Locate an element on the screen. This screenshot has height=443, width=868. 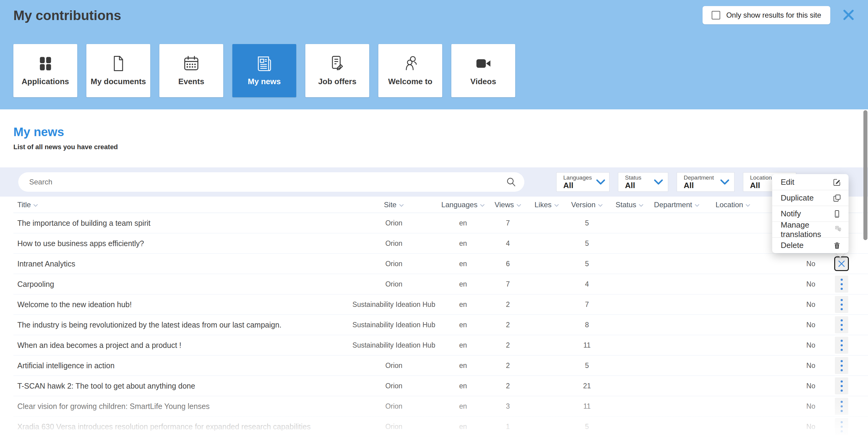
table-row: The importance of building a team spirit… is located at coordinates (441, 223).